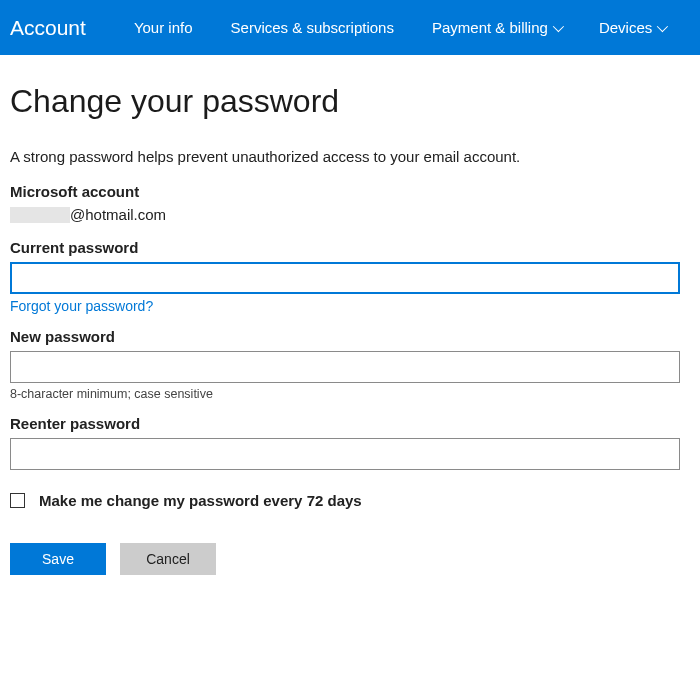 This screenshot has width=700, height=678. Describe the element at coordinates (350, 28) in the screenshot. I see `top-nav: Account Your info Services & subscriptio…` at that location.